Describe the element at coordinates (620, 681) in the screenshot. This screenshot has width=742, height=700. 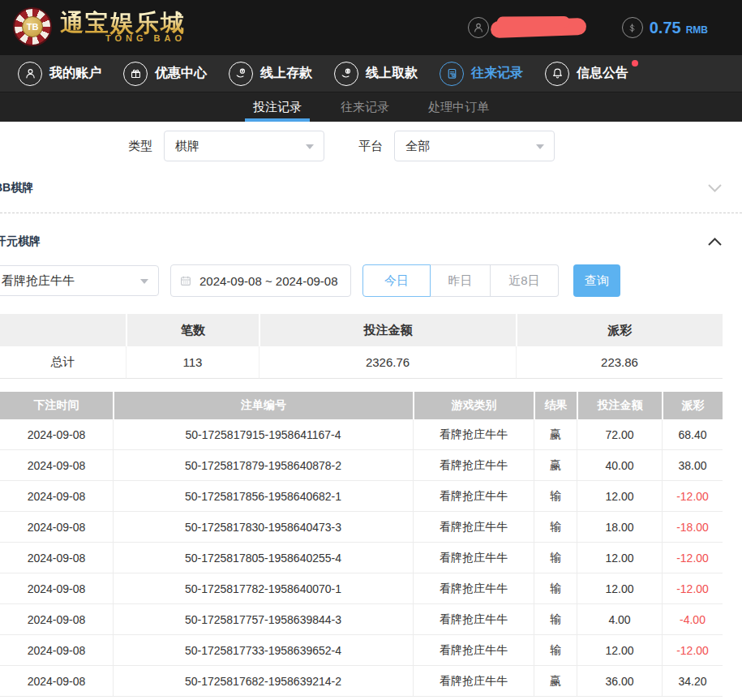
I see `cell-bet-amount: 36.00` at that location.